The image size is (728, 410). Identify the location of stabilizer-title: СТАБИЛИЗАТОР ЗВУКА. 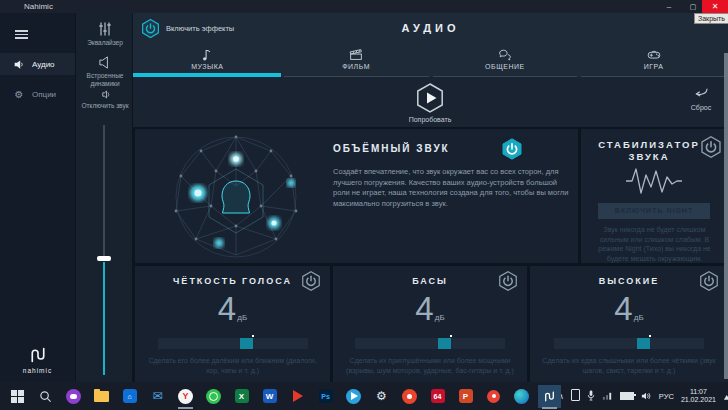
(649, 151).